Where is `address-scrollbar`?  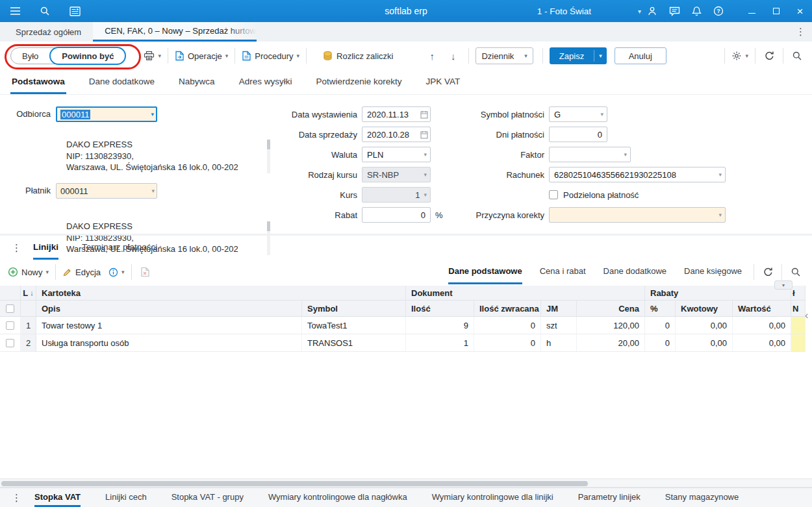 address-scrollbar is located at coordinates (269, 156).